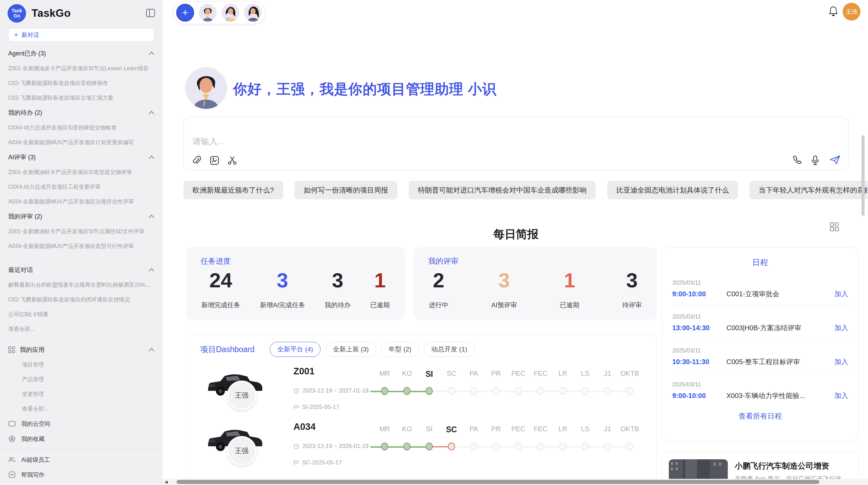 The image size is (868, 485). What do you see at coordinates (233, 190) in the screenshot?
I see `suggestion-chip: 欧洲新规最近颁布了什么?` at bounding box center [233, 190].